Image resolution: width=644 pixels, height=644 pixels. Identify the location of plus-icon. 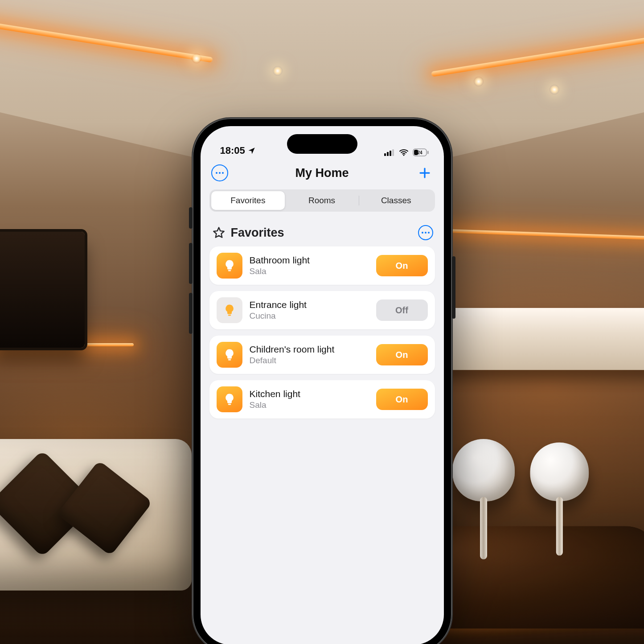
(425, 173).